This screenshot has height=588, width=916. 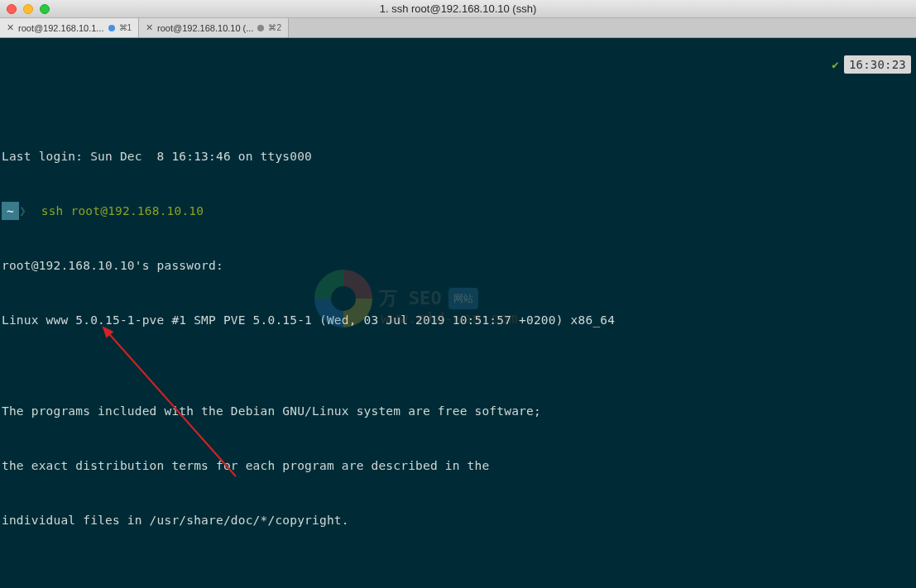 What do you see at coordinates (458, 211) in the screenshot?
I see `terminal-line: ~❯ ssh root@192.168.10.10` at bounding box center [458, 211].